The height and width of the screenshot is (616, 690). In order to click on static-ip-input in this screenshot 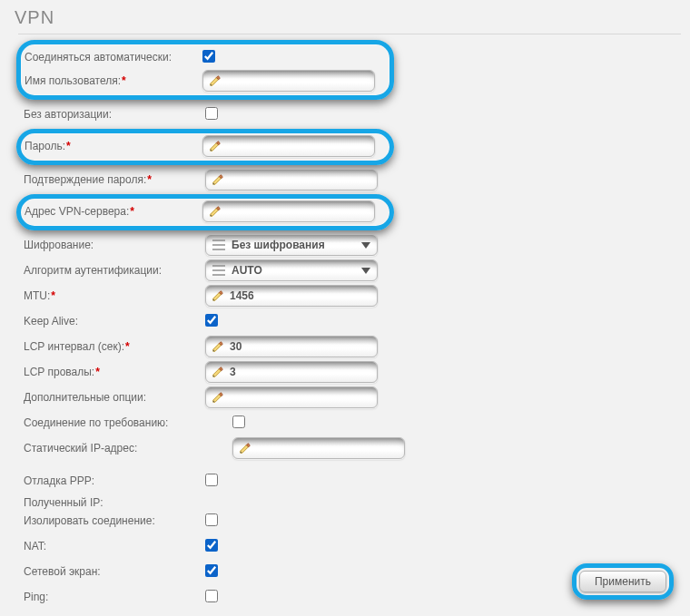, I will do `click(319, 448)`.